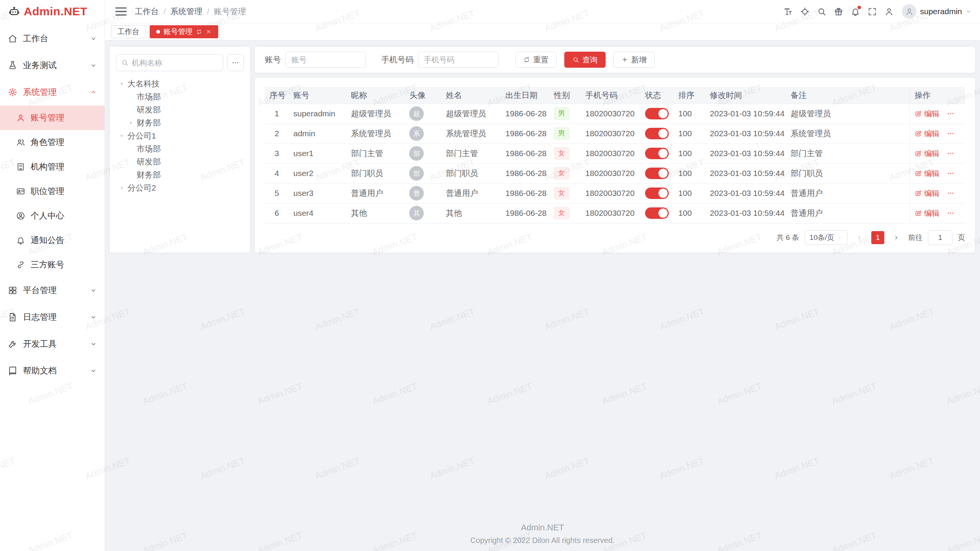 This screenshot has height=551, width=980. Describe the element at coordinates (634, 60) in the screenshot. I see `add-button: 新增` at that location.